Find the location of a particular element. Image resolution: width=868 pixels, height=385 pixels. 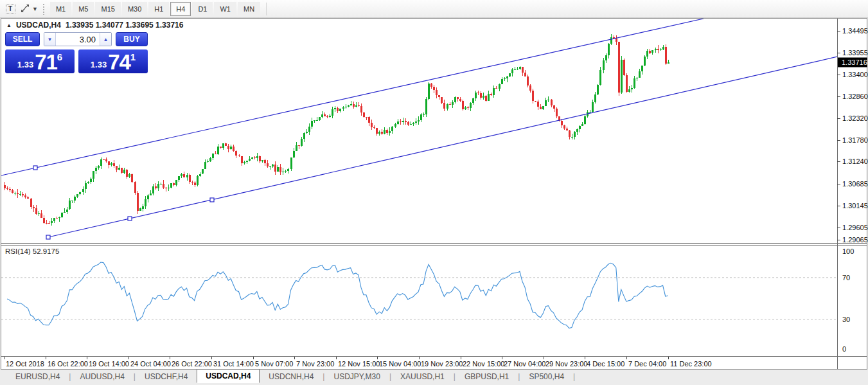

panel-splitter is located at coordinates (434, 244).